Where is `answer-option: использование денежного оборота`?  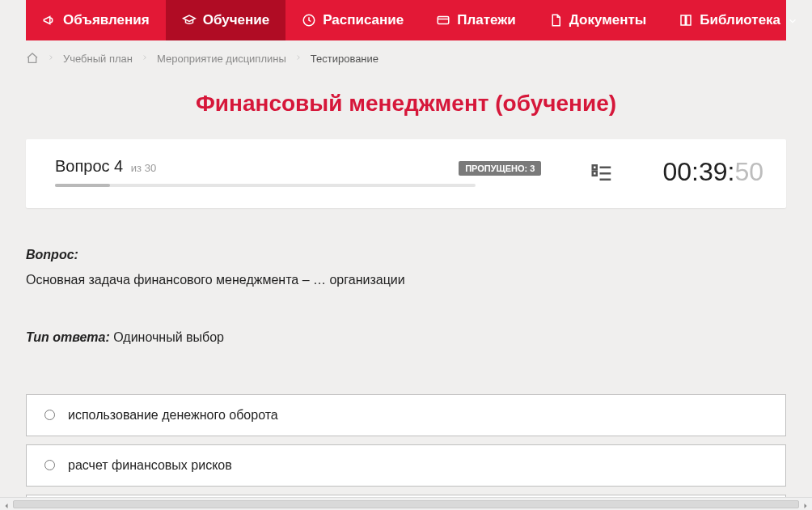
answer-option: использование денежного оборота is located at coordinates (406, 415).